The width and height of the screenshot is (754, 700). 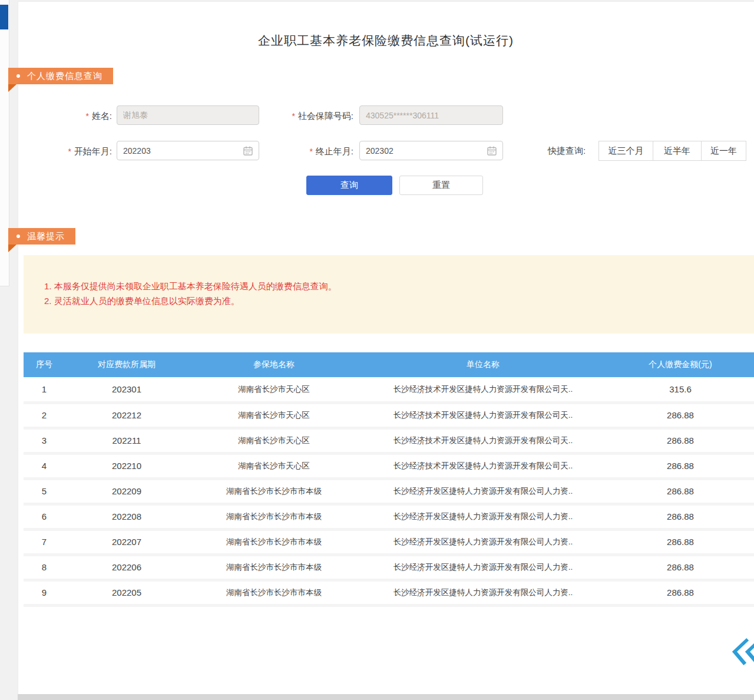 I want to click on header-period: 对应费款所属期, so click(x=127, y=365).